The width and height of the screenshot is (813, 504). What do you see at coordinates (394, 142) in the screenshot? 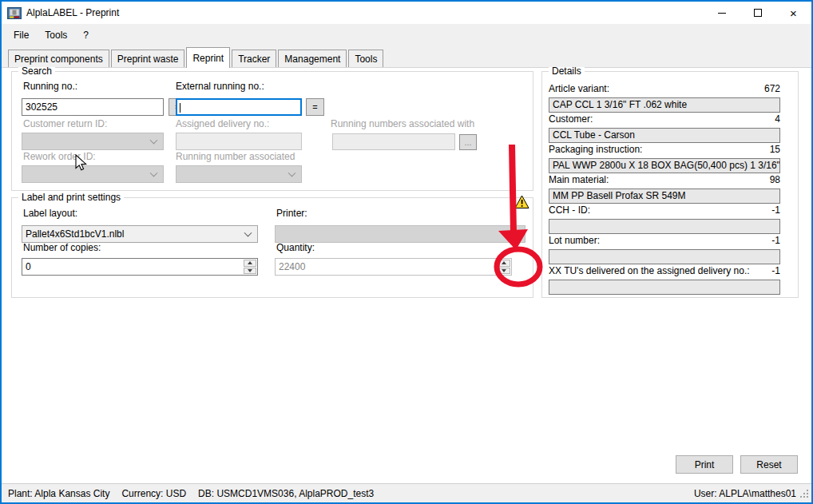
I see `running-numbers-associated-with-input` at bounding box center [394, 142].